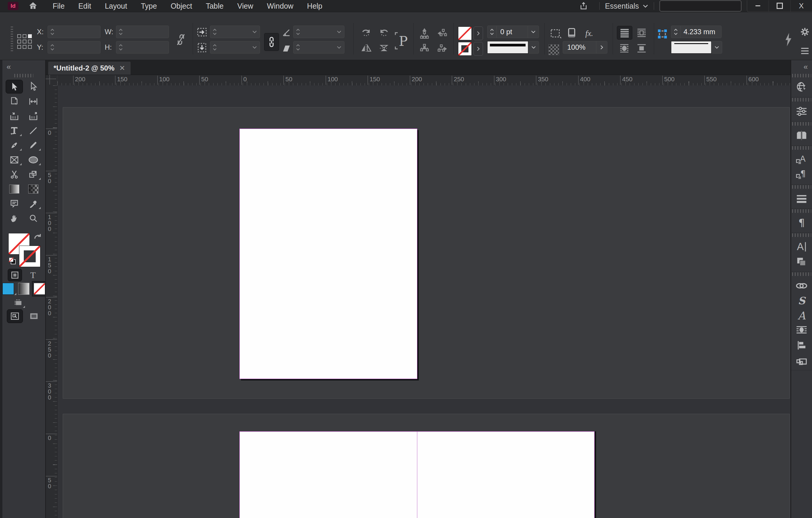 This screenshot has width=812, height=518. Describe the element at coordinates (802, 135) in the screenshot. I see `pages-panel-icon` at that location.